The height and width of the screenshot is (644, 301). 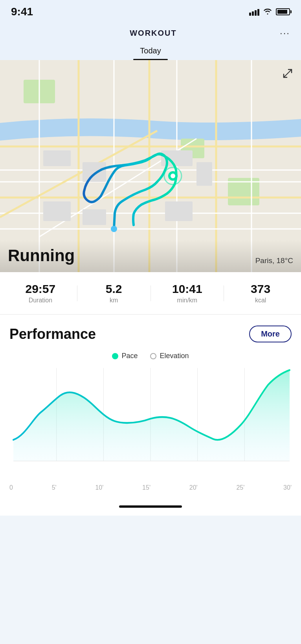 What do you see at coordinates (150, 32) in the screenshot?
I see `header: WORKOUT ···` at bounding box center [150, 32].